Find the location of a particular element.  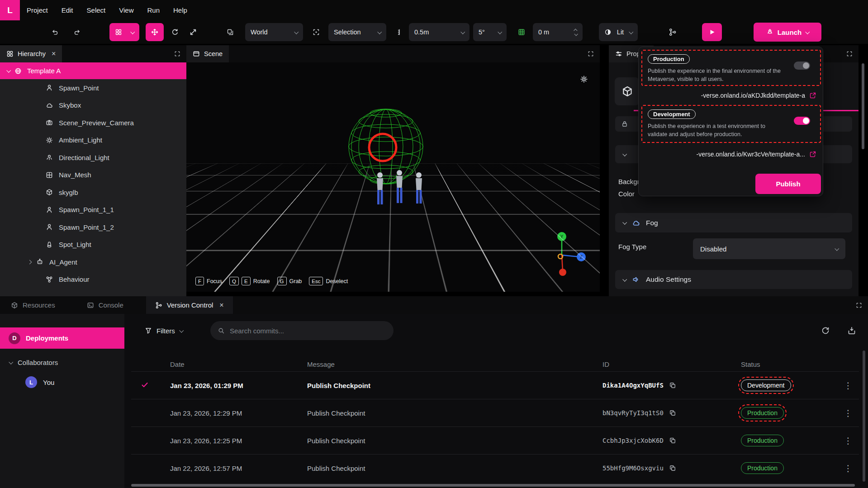

hierarchy-item-directional-light: Directional_Light is located at coordinates (93, 157).